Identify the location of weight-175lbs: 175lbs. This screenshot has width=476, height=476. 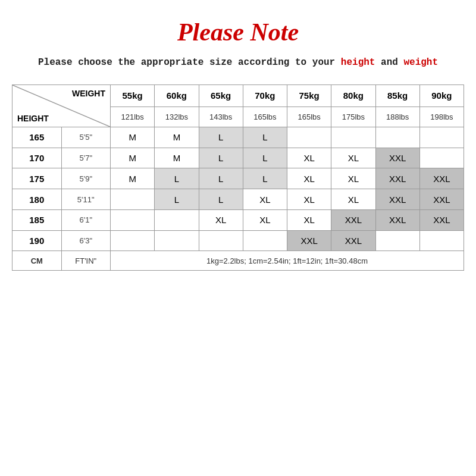
(353, 117).